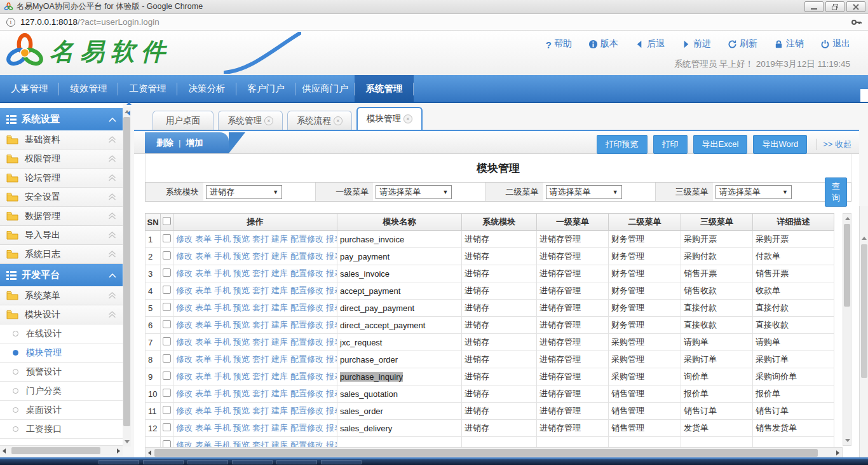  I want to click on sidebar-vscroll-thumb, so click(127, 272).